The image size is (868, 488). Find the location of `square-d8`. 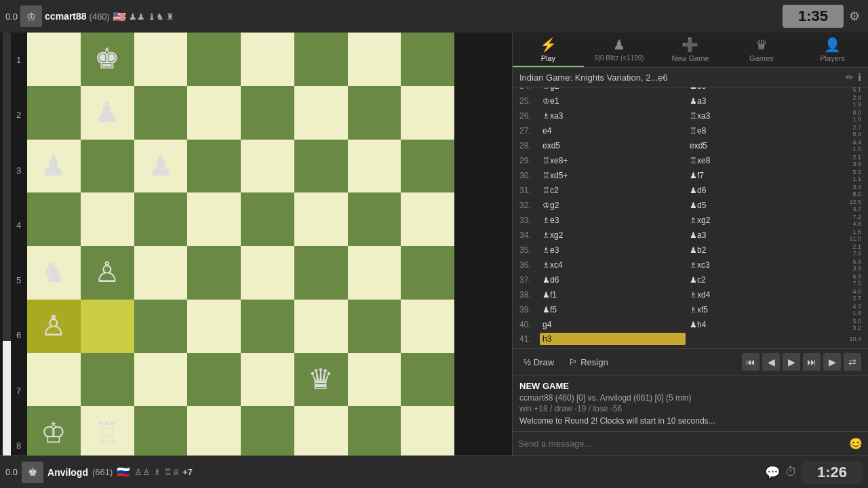

square-d8 is located at coordinates (267, 60).